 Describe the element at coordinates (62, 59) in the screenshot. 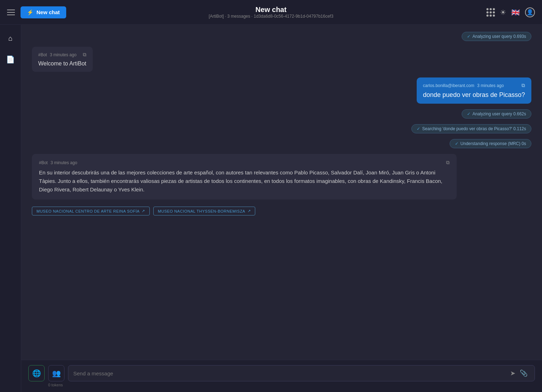

I see `bot-bubble-1: #Bot 3 minutes ago ⧉ Welcome to ArtiBot` at that location.